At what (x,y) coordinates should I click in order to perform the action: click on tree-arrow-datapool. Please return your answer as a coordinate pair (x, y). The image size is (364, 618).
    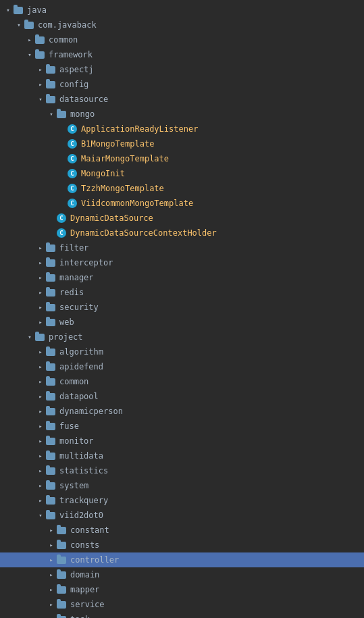
    Looking at the image, I should click on (41, 396).